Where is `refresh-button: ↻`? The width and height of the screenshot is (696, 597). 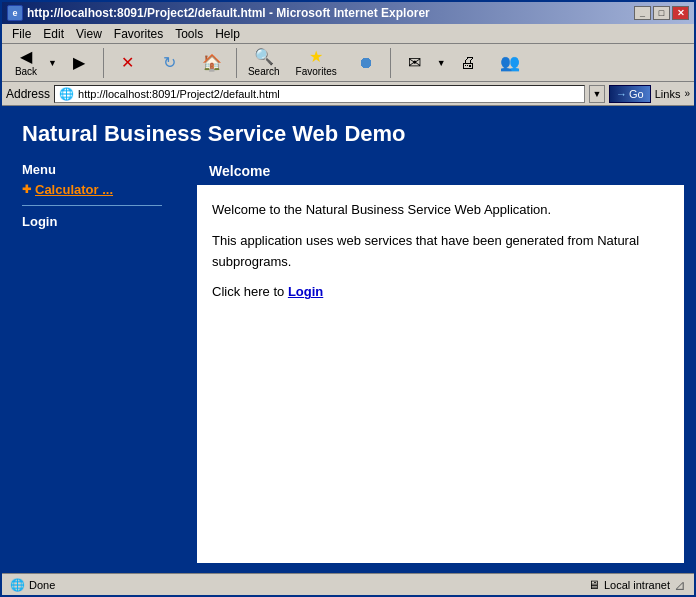
refresh-button: ↻ is located at coordinates (170, 63).